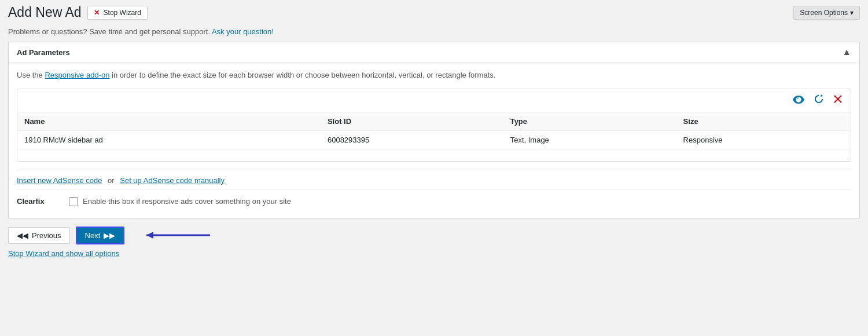 The image size is (868, 336). What do you see at coordinates (434, 52) in the screenshot?
I see `panel-header: Ad Parameters ▲` at bounding box center [434, 52].